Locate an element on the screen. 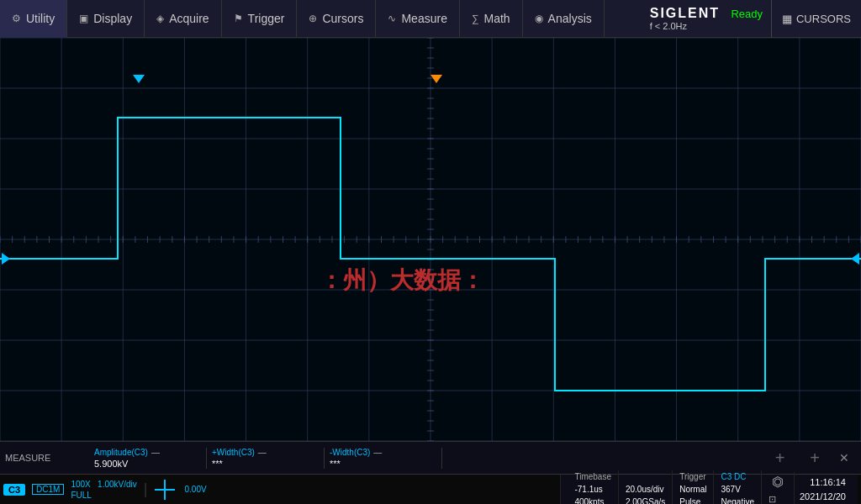 The width and height of the screenshot is (861, 504). trigger-label: Trigger is located at coordinates (693, 477).